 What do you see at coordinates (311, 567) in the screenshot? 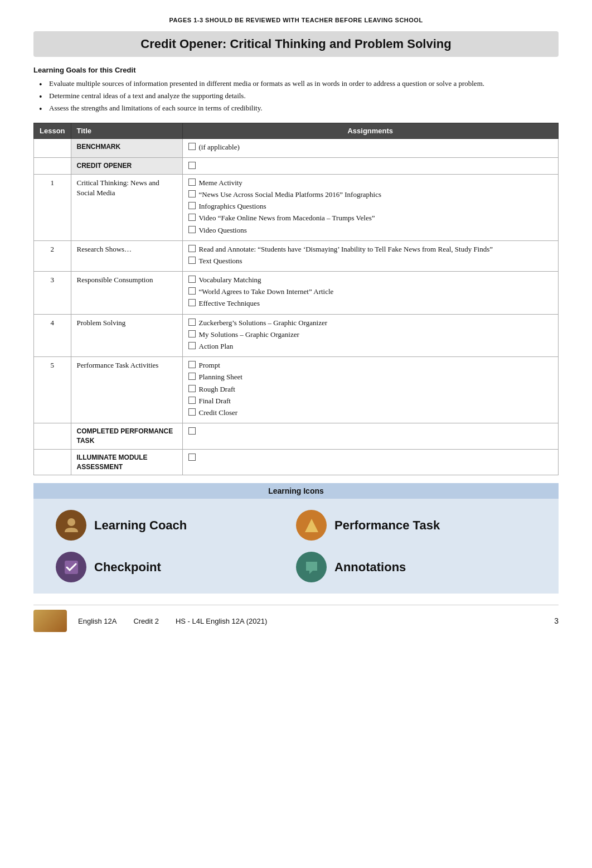
I see `annotations-icon` at bounding box center [311, 567].